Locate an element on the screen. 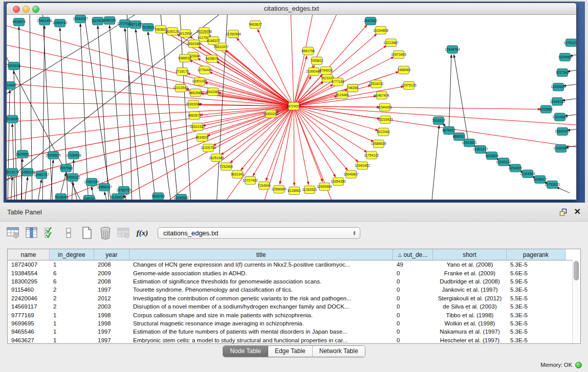  table-row: 969969511998Structural magnetic resonanc… is located at coordinates (294, 323).